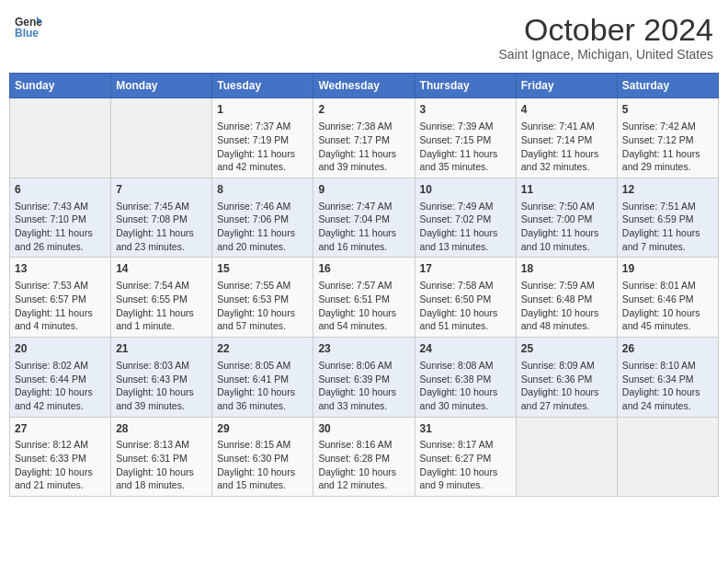  What do you see at coordinates (61, 226) in the screenshot?
I see `day-info: Sunrise: 7:43 AM Sunset: 7:10 PM Dayligh…` at bounding box center [61, 226].